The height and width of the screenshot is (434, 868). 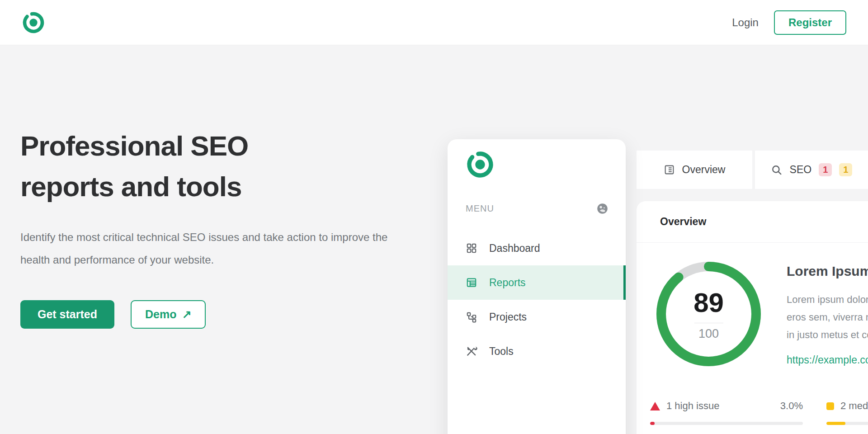 I want to click on sidebar-item-dashboard: Dashboard, so click(x=537, y=248).